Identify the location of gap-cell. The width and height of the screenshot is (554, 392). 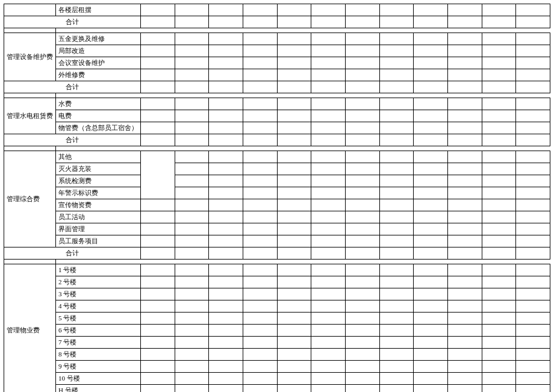
(30, 262).